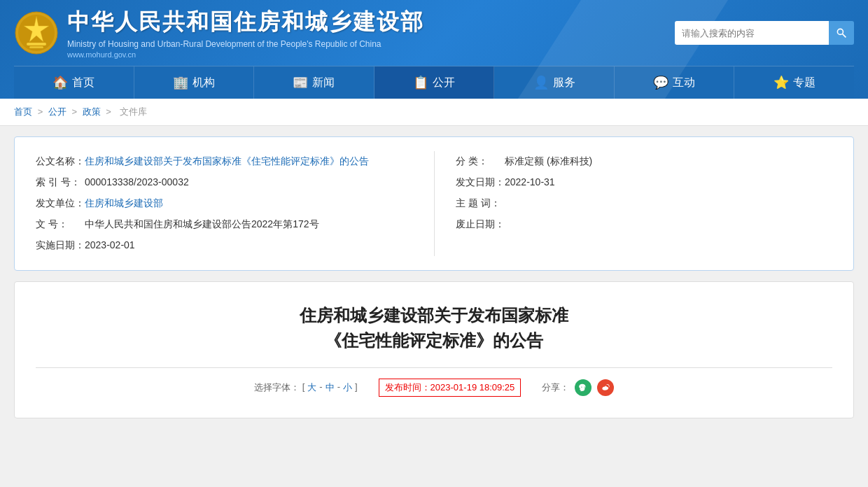 The width and height of the screenshot is (868, 487). Describe the element at coordinates (202, 225) in the screenshot. I see `value-docnum: 中华人民共和国住房和城乡建设部公告2022年第172号` at that location.